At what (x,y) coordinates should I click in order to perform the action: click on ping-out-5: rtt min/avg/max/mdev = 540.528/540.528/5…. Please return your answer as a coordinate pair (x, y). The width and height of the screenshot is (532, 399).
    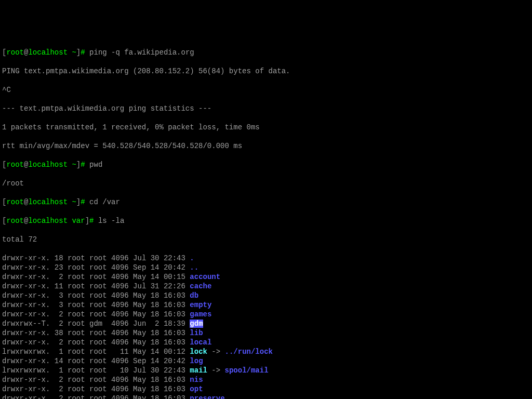
    Looking at the image, I should click on (266, 146).